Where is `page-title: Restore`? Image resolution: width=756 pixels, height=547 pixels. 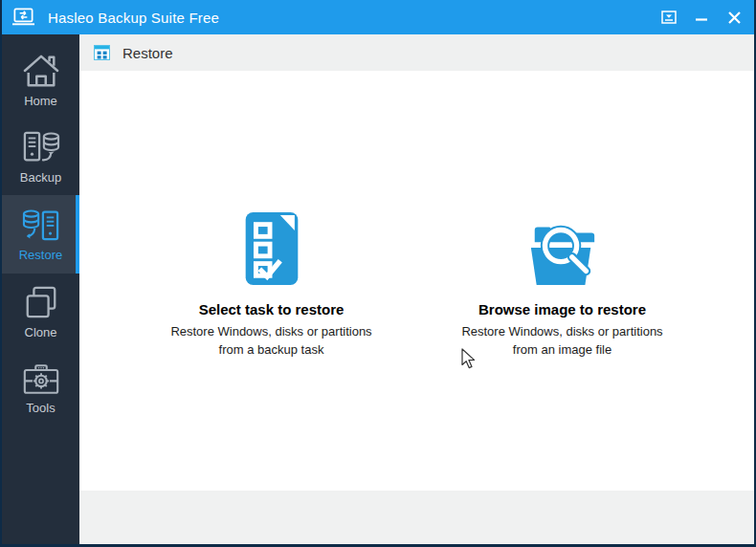
page-title: Restore is located at coordinates (147, 54).